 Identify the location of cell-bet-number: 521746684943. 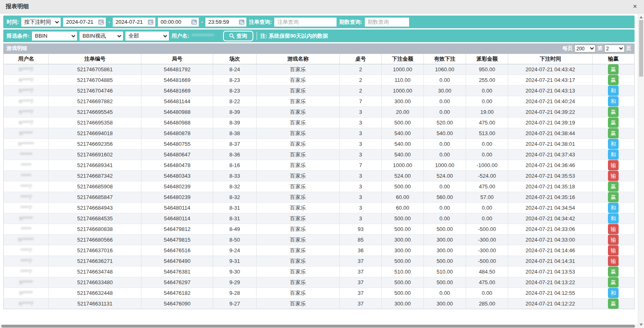
(95, 208).